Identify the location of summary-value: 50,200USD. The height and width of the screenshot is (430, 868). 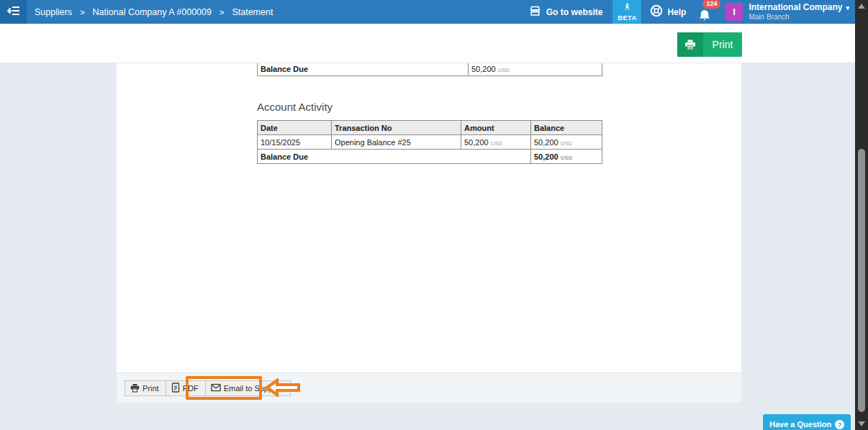
(535, 70).